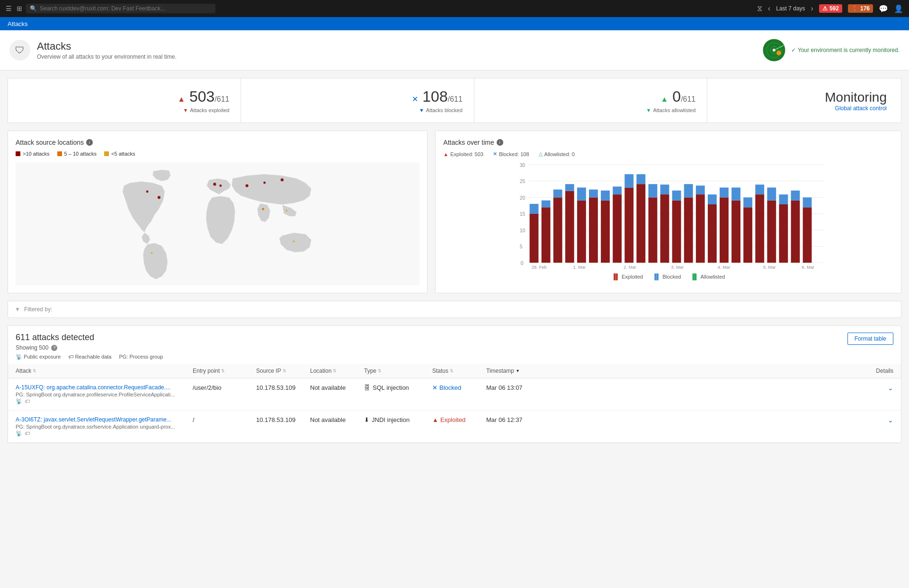  What do you see at coordinates (19, 9) in the screenshot?
I see `dashboard-icon: ⊞` at bounding box center [19, 9].